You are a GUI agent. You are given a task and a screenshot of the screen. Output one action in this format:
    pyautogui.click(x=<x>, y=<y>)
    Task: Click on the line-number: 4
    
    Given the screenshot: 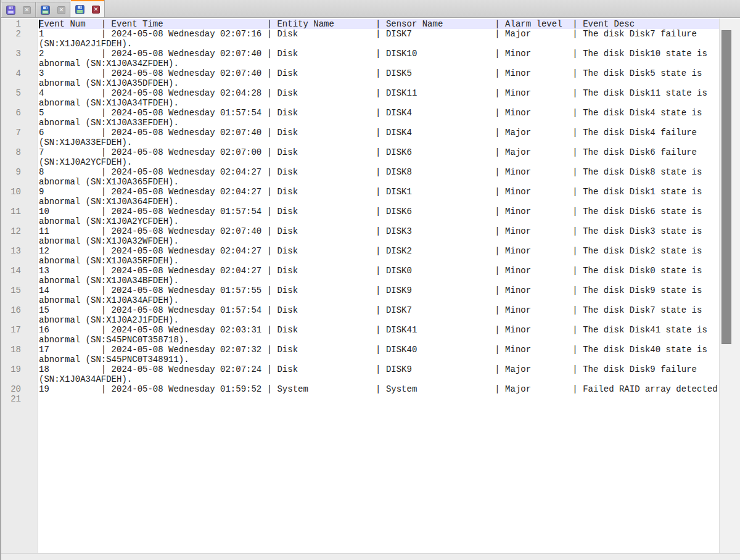 What is the action you would take?
    pyautogui.click(x=20, y=73)
    